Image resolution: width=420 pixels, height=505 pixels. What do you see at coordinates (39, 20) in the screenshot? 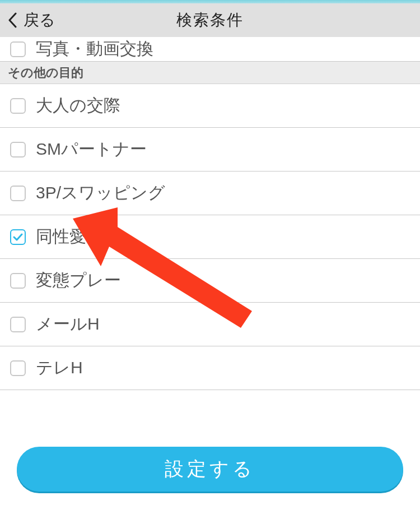
I see `back-label: 戻る` at bounding box center [39, 20].